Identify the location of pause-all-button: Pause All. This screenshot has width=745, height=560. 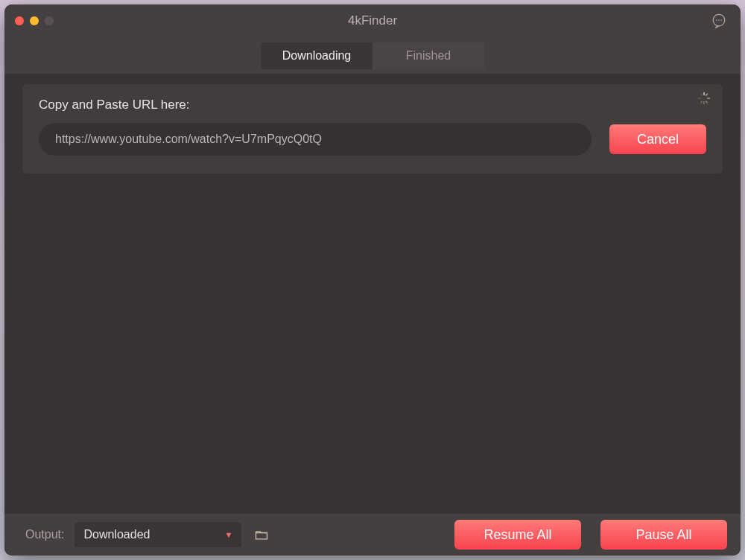
(664, 535).